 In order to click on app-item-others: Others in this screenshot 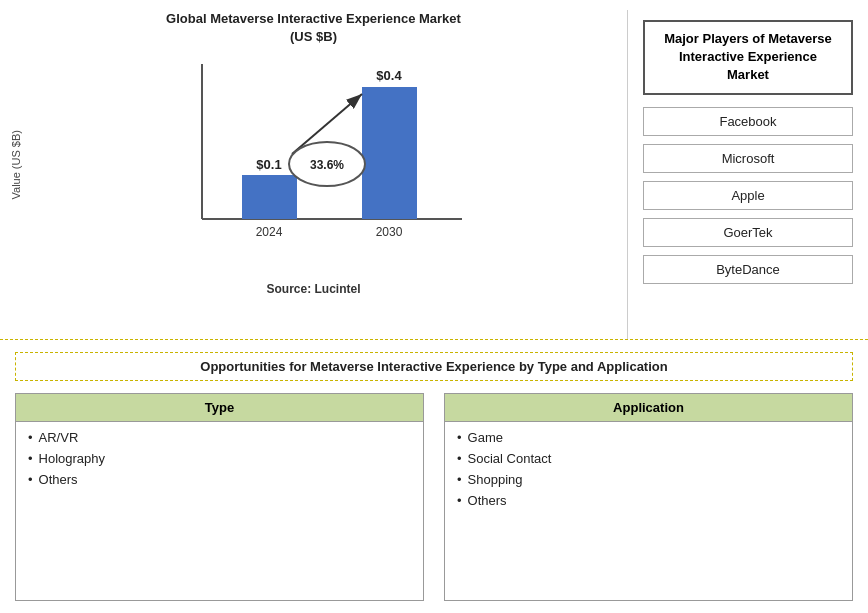, I will do `click(648, 500)`.